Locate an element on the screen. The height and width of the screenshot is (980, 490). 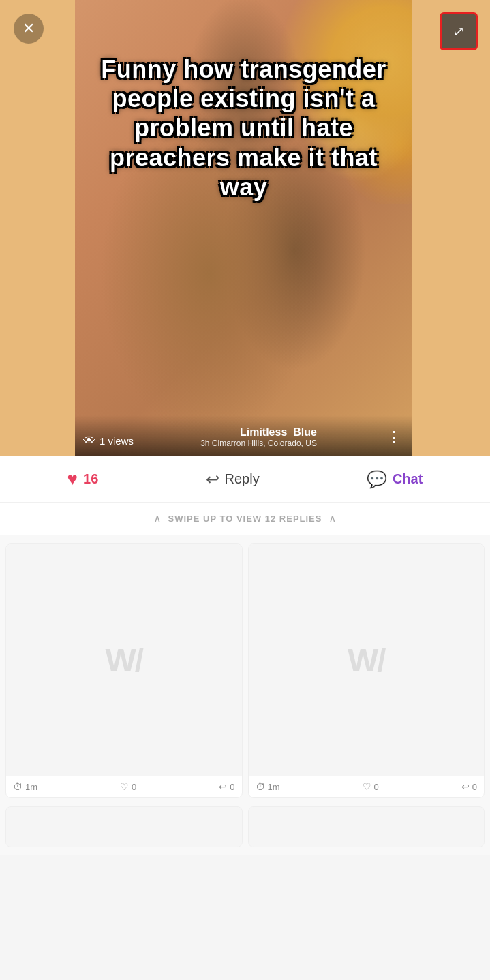
overlay-text: Funny how transgender people existing is… is located at coordinates (244, 128).